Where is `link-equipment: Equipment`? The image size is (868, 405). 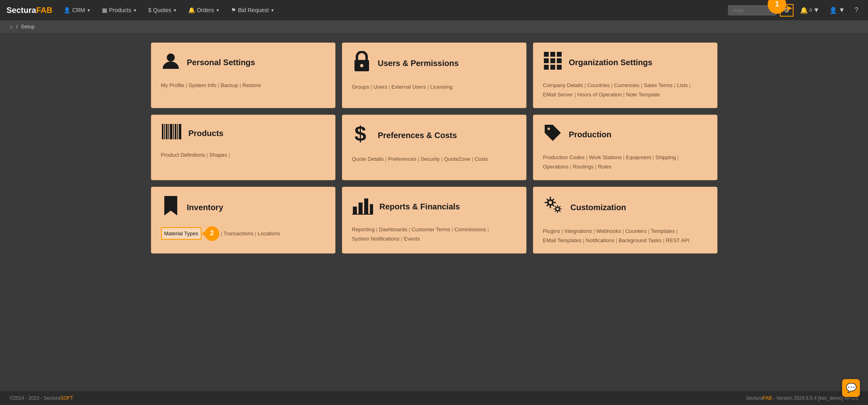
link-equipment: Equipment is located at coordinates (639, 157).